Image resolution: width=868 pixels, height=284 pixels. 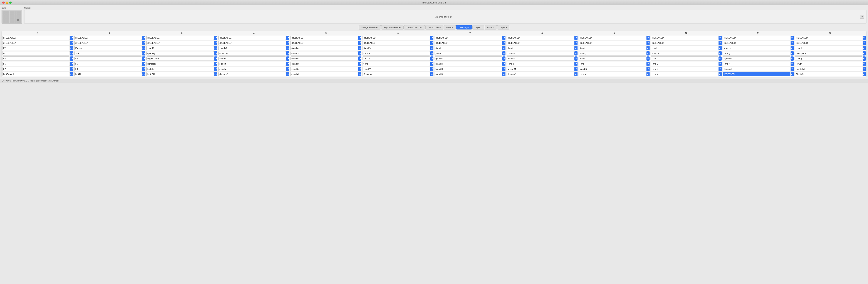 I want to click on key-select-4-5: t and T, so click(x=396, y=59).